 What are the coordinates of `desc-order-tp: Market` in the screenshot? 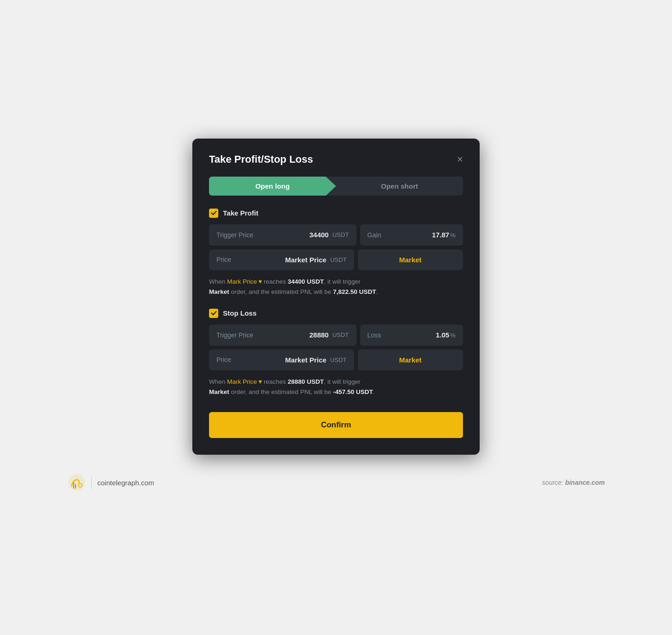 It's located at (219, 292).